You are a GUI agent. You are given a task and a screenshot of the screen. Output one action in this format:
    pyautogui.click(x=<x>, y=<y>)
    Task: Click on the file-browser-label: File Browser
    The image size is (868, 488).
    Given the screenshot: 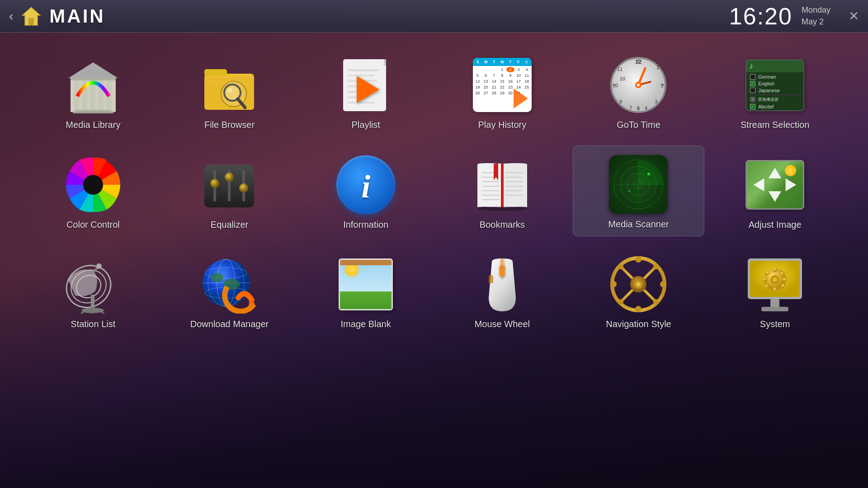 What is the action you would take?
    pyautogui.click(x=230, y=125)
    